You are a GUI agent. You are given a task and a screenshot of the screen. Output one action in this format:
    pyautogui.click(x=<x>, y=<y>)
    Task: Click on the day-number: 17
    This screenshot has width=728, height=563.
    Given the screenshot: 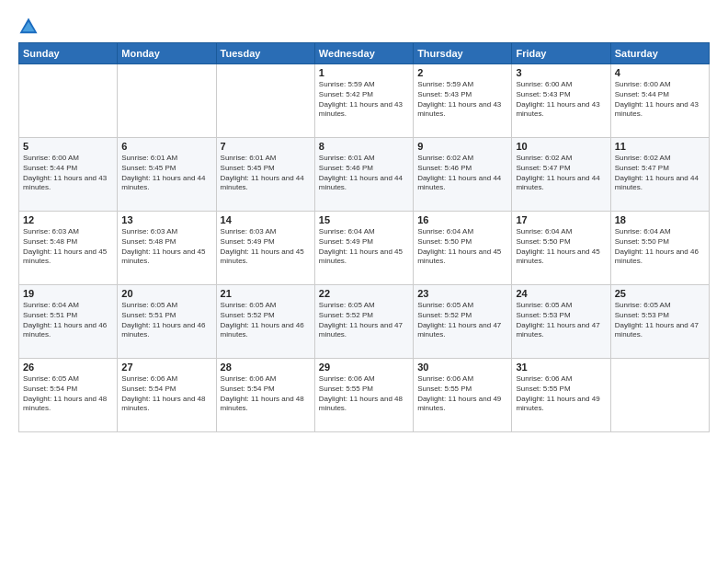 What is the action you would take?
    pyautogui.click(x=561, y=220)
    